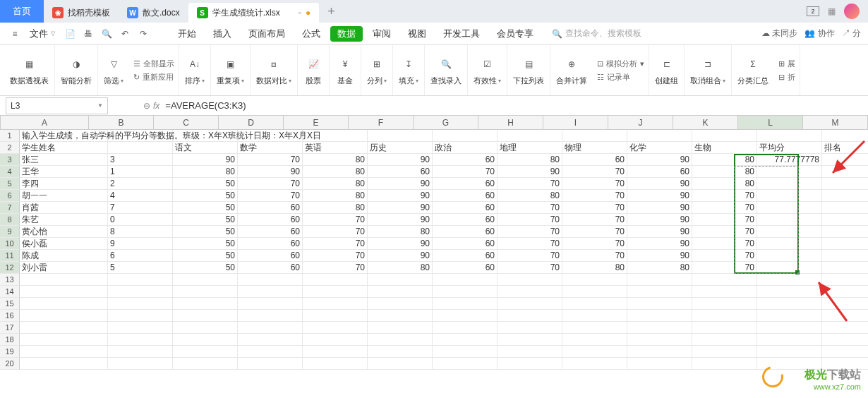 The width and height of the screenshot is (868, 398). What do you see at coordinates (81, 13) in the screenshot?
I see `tab-templates: ❀ 找稻壳模板` at bounding box center [81, 13].